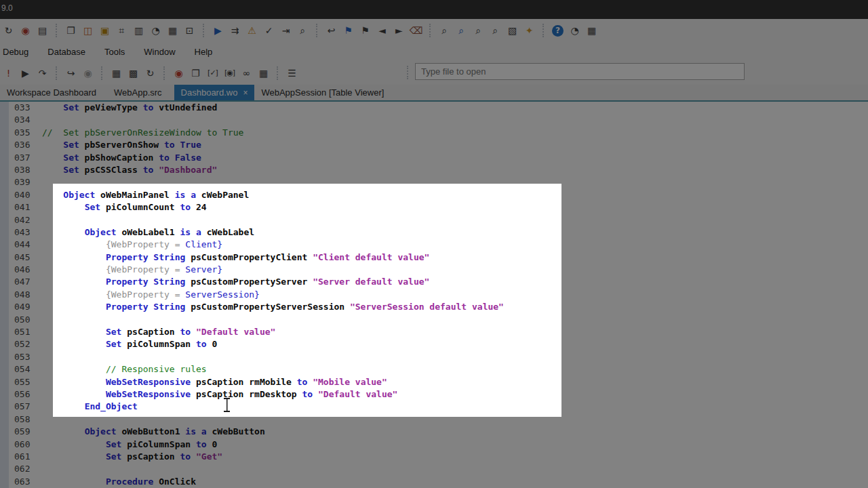 The image size is (868, 488). I want to click on print-icon: ▤, so click(42, 31).